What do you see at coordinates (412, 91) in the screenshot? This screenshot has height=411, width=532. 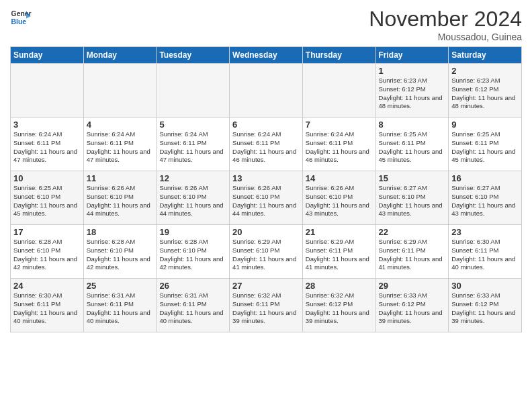 I see `calendar-cell: 1Sunrise: 6:23 AMSunset: 6:12 PMDaylight…` at bounding box center [412, 91].